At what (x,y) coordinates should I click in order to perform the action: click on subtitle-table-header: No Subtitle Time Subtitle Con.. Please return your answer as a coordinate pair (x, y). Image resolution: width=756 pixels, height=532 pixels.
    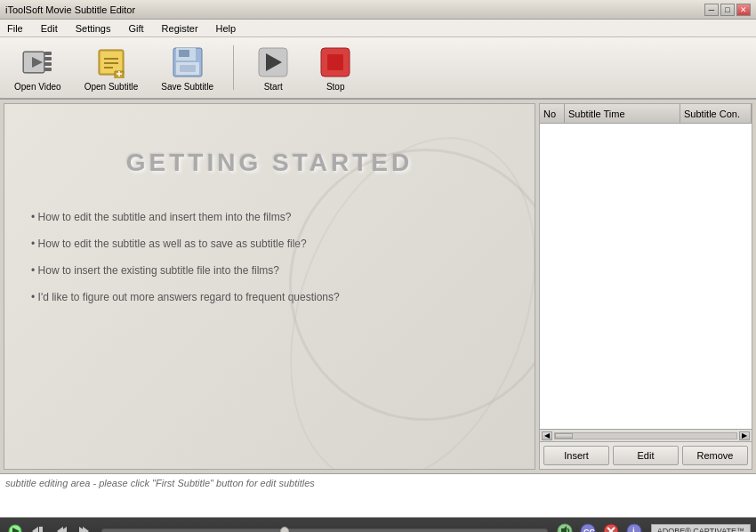
    Looking at the image, I should click on (646, 114).